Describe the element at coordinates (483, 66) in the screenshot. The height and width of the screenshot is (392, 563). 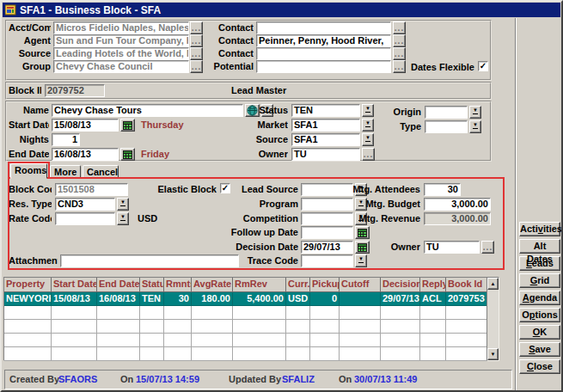
I see `dates-flexible-checkbox: ✓` at that location.